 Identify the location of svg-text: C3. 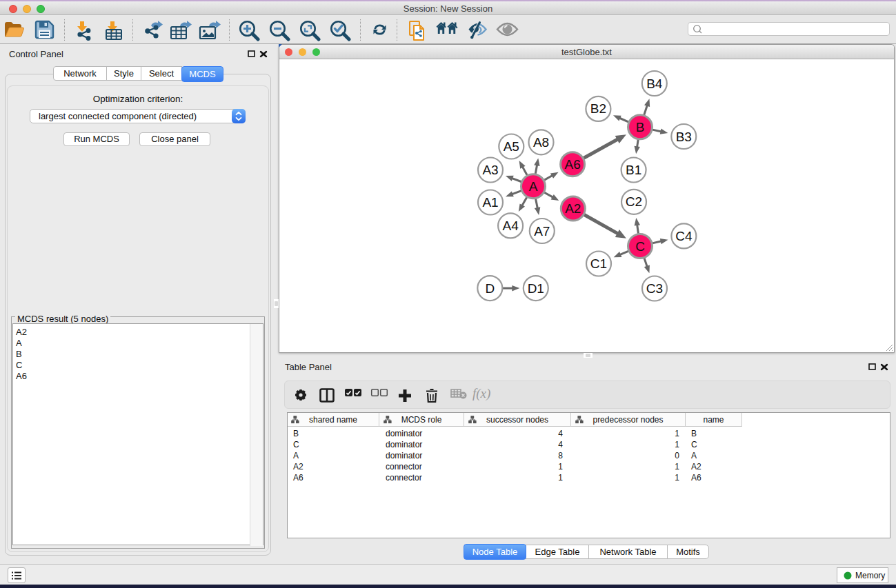
(655, 288).